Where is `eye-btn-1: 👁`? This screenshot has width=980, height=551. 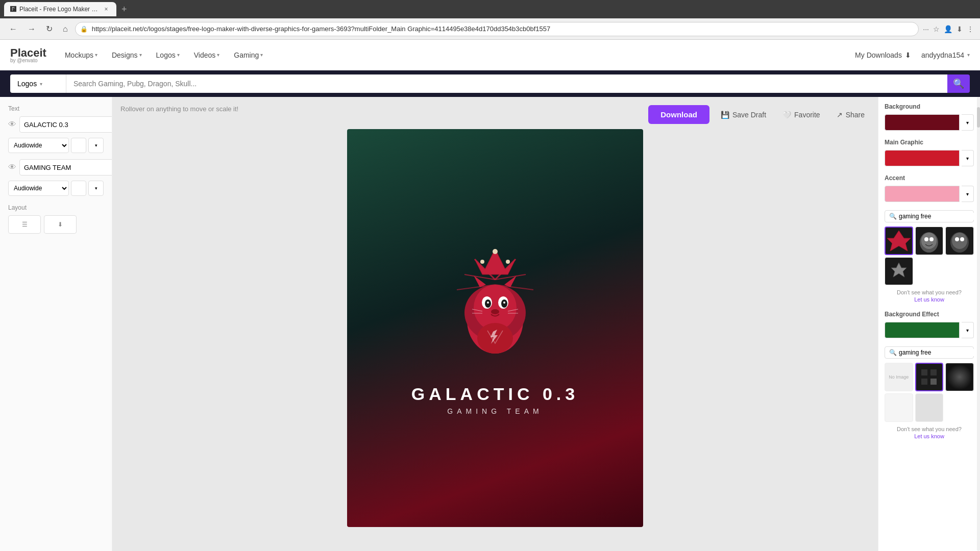
eye-btn-1: 👁 is located at coordinates (12, 124).